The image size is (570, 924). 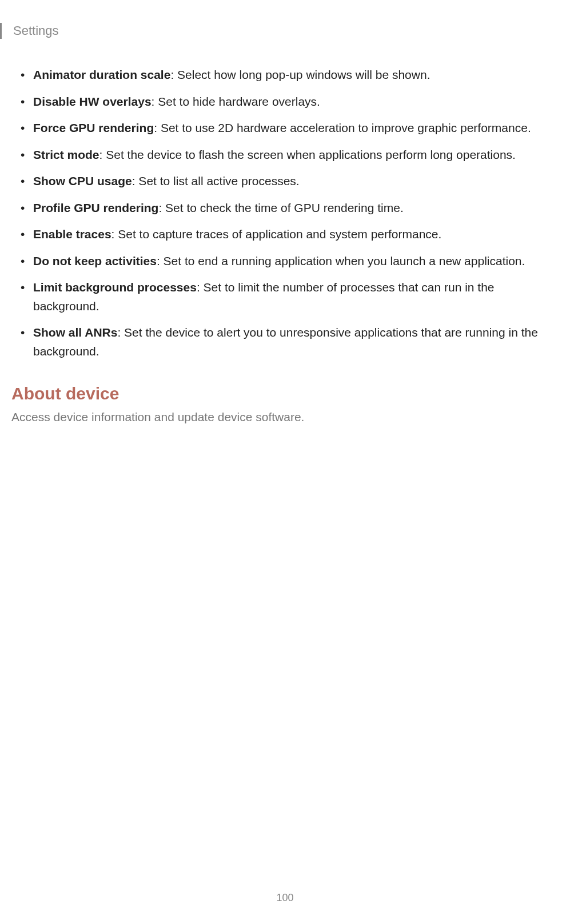 What do you see at coordinates (293, 342) in the screenshot?
I see `list-item: Show all ANRs: Set the device to alert y…` at bounding box center [293, 342].